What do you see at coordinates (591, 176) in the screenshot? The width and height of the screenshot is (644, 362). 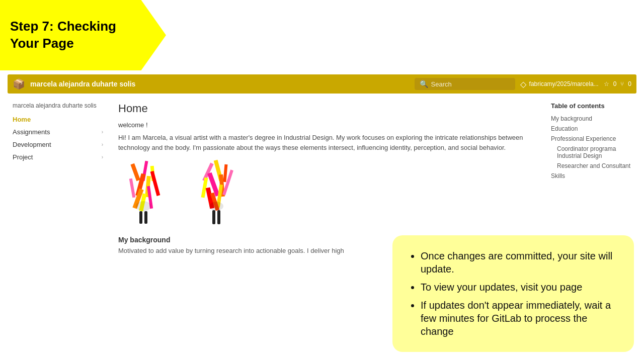 I see `toc-item-skills: Skills` at bounding box center [591, 176].